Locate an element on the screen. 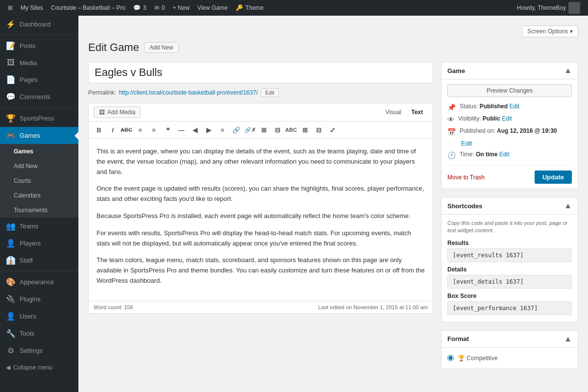 The image size is (588, 392). ordered-list-button: ≡ is located at coordinates (154, 130).